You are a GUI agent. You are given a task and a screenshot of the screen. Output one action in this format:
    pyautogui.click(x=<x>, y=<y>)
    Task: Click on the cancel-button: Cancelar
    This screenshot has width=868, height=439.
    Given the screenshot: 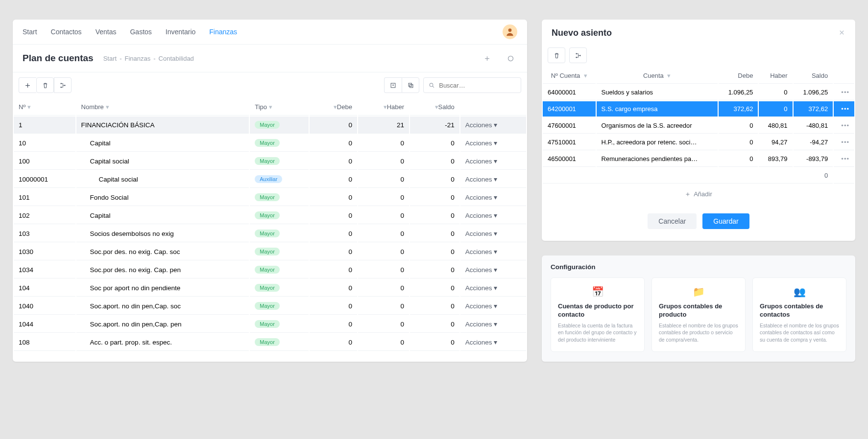 What is the action you would take?
    pyautogui.click(x=672, y=221)
    